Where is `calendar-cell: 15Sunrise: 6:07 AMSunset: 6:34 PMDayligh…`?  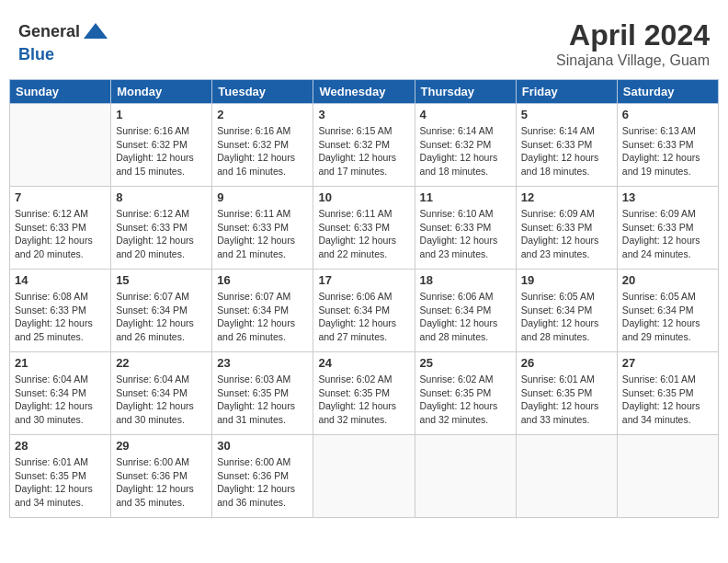
calendar-cell: 15Sunrise: 6:07 AMSunset: 6:34 PMDayligh… is located at coordinates (162, 311).